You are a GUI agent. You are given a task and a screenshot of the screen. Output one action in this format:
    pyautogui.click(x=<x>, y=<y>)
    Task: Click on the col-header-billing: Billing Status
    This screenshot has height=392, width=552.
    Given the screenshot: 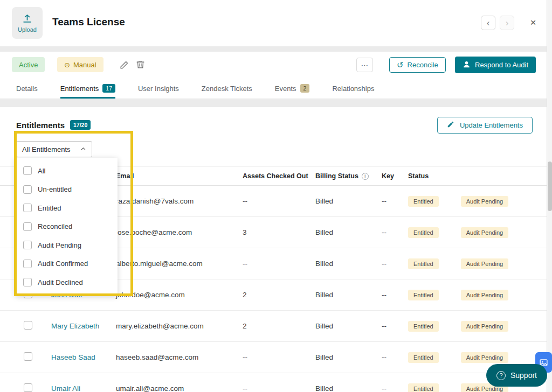 What is the action you would take?
    pyautogui.click(x=337, y=176)
    